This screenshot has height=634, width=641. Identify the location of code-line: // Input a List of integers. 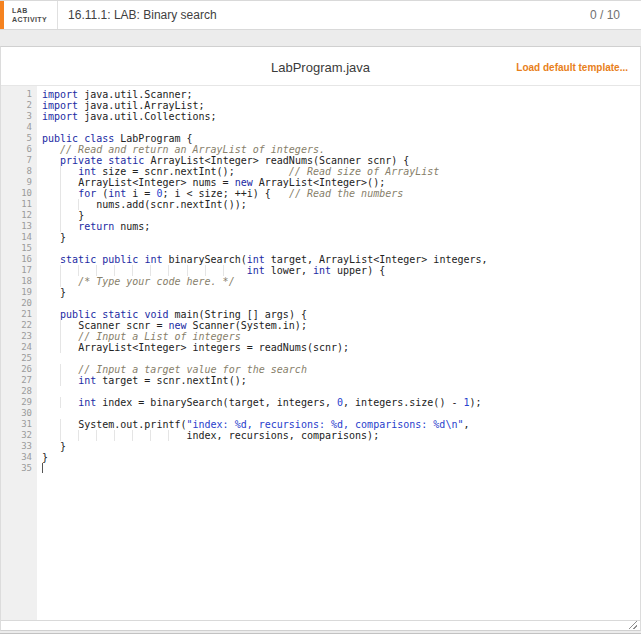
(341, 336).